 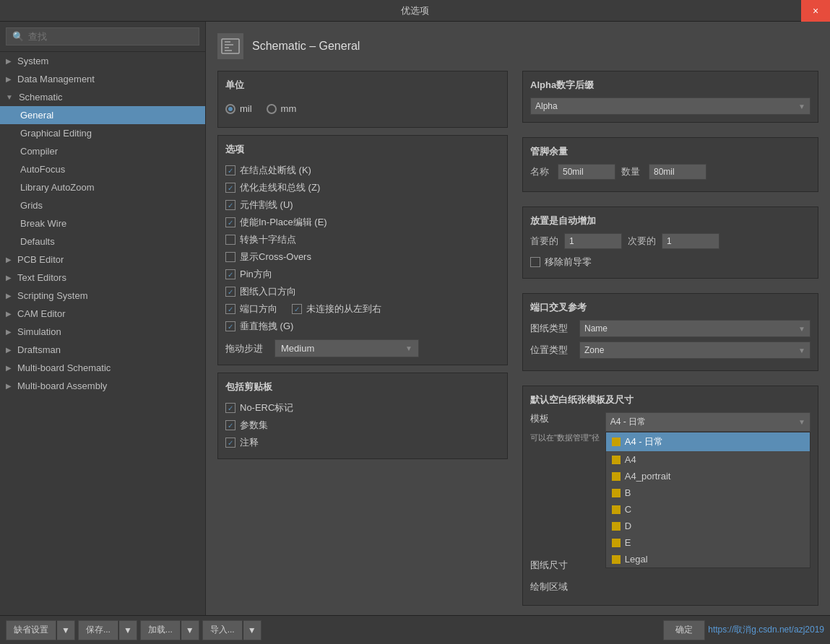 What do you see at coordinates (282, 108) in the screenshot?
I see `mm-radio: mm` at bounding box center [282, 108].